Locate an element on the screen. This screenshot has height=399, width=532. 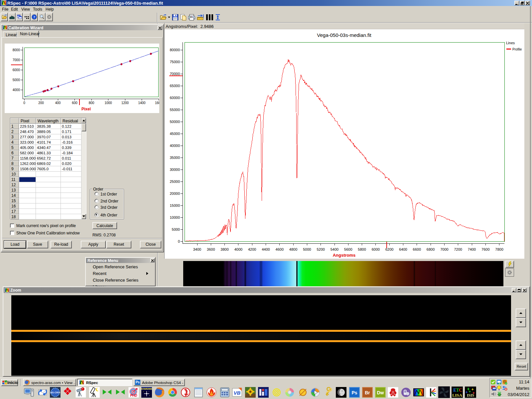
svg-text: RS-CRO is located at coordinates (55, 392).